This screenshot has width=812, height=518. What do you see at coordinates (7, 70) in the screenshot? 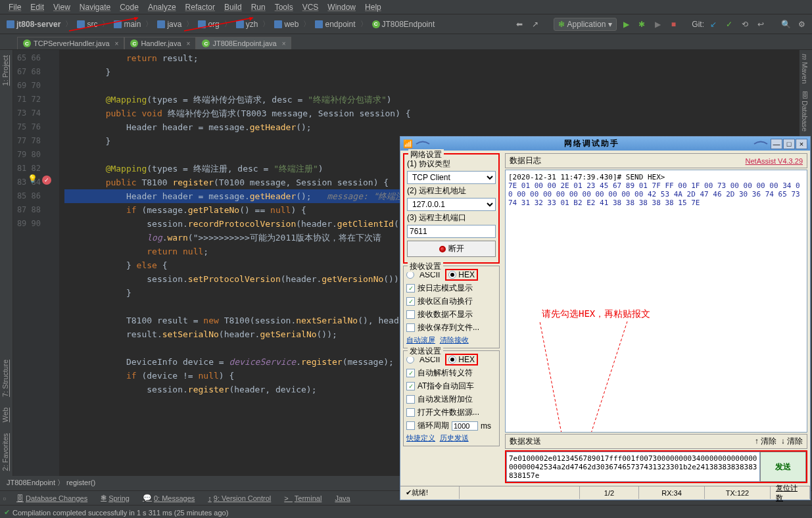
I see `project-tool-button: 1: Project` at bounding box center [7, 70].